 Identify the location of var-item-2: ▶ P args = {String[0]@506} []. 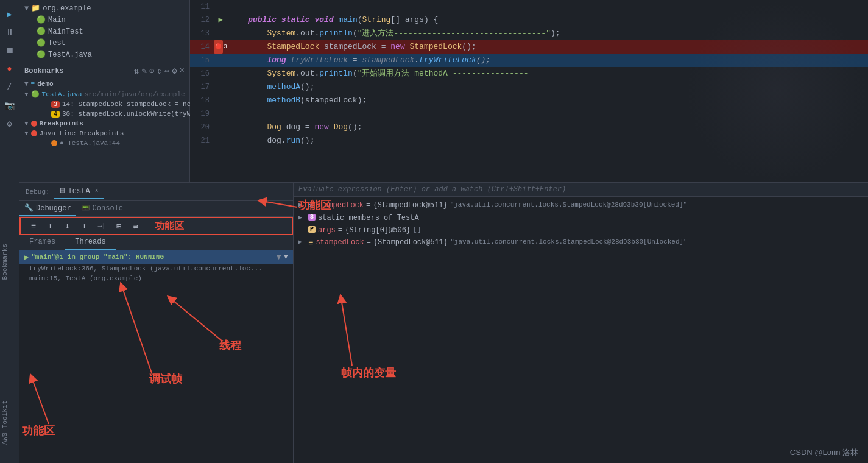
(581, 230).